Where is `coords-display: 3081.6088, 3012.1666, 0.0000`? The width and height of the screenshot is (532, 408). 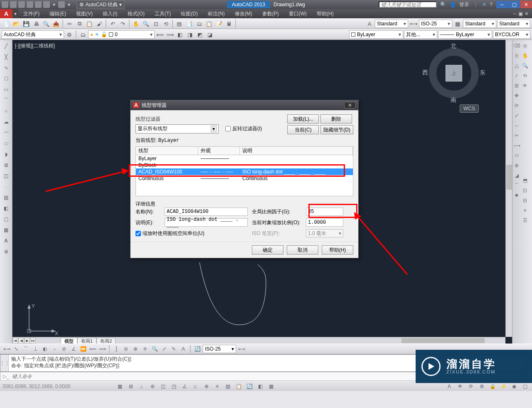
coords-display: 3081.6088, 3012.1666, 0.0000 is located at coordinates (37, 386).